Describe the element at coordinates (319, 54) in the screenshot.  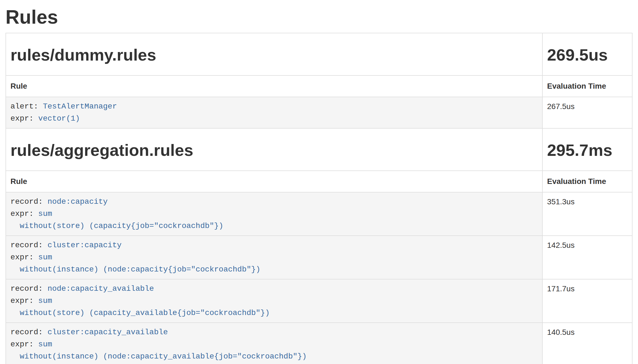
I see `group-header-row: rules/dummy.rules 269.5us` at that location.